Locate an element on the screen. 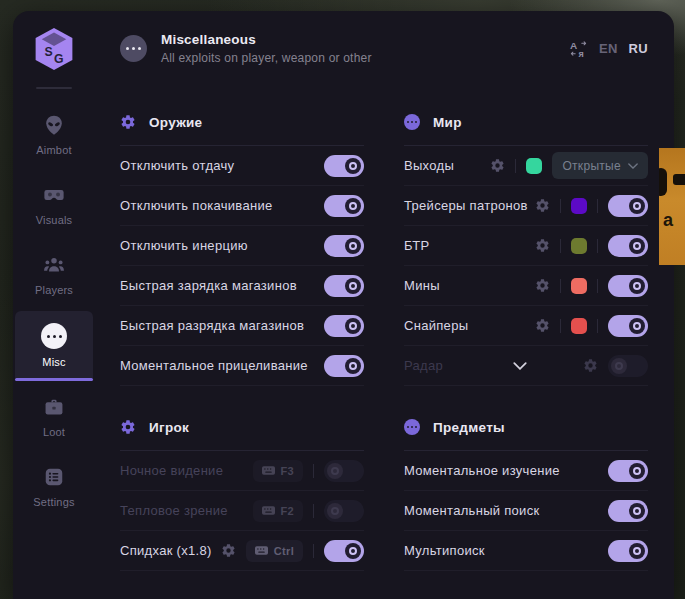 This screenshot has height=599, width=685. section-world-header: Мир is located at coordinates (526, 122).